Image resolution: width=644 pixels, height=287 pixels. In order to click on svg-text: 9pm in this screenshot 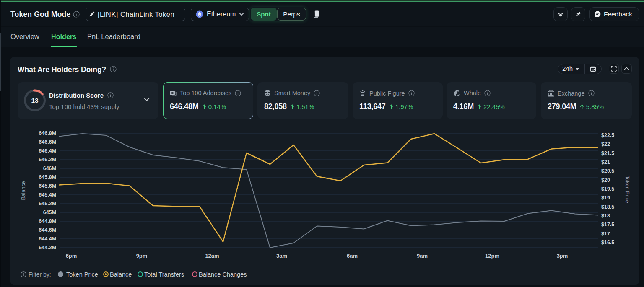, I will do `click(142, 256)`.